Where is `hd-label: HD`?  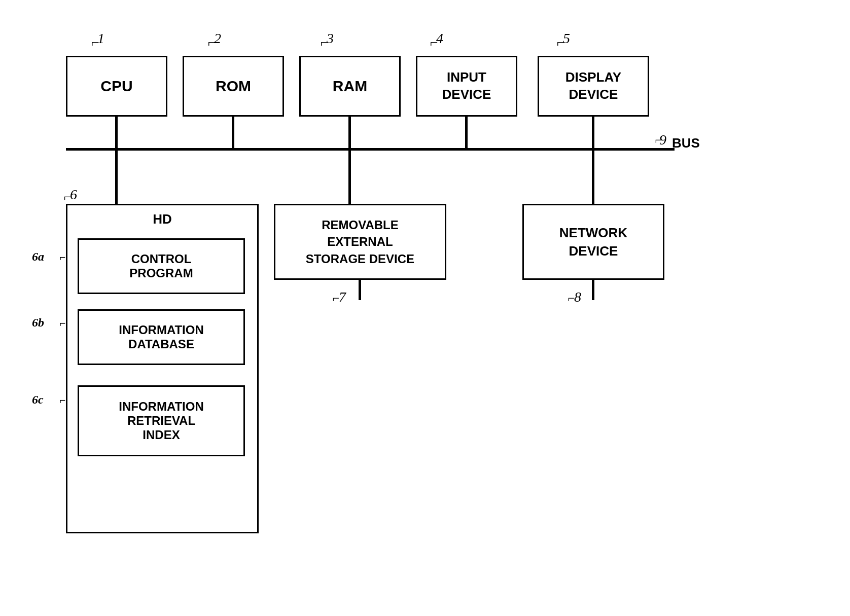 hd-label: HD is located at coordinates (162, 219).